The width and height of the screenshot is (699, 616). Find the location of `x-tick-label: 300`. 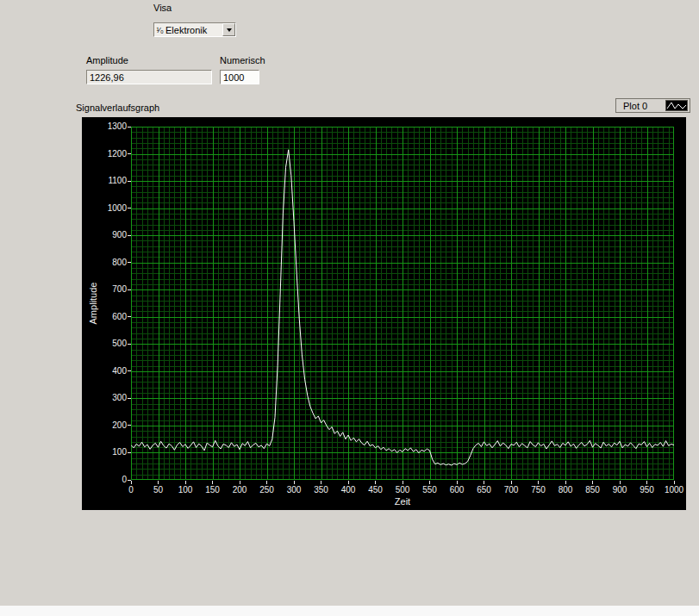

x-tick-label: 300 is located at coordinates (294, 489).